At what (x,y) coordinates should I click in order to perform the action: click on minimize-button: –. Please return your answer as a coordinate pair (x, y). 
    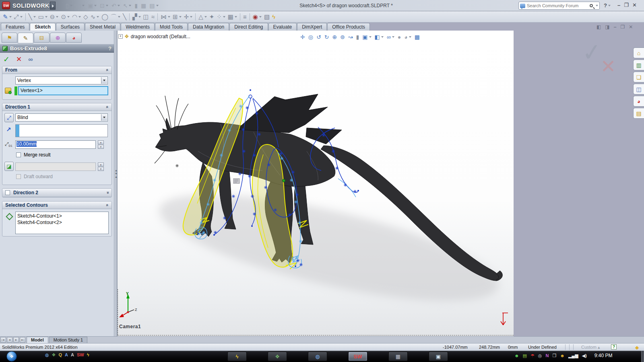
    Looking at the image, I should click on (619, 5).